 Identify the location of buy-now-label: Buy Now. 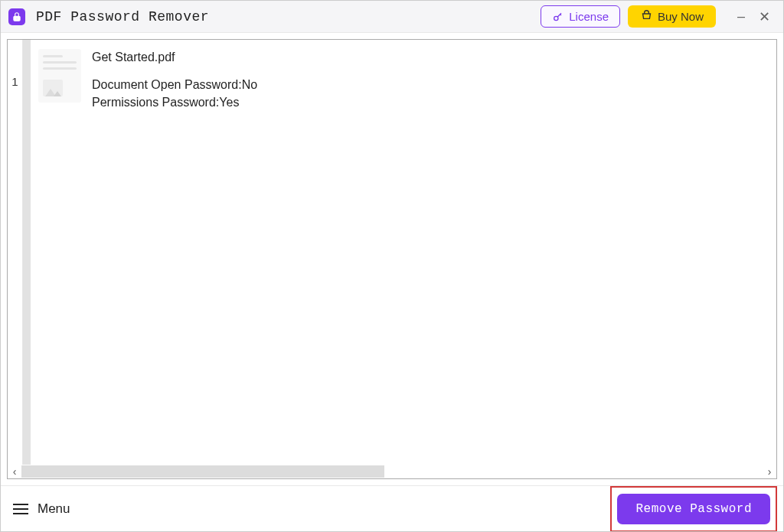
(681, 17).